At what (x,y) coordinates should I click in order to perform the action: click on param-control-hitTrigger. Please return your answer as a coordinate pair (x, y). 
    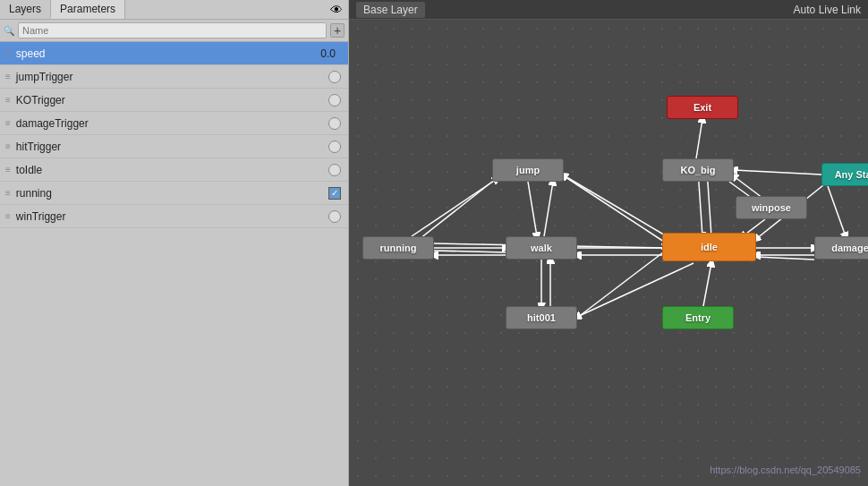
    Looking at the image, I should click on (335, 147).